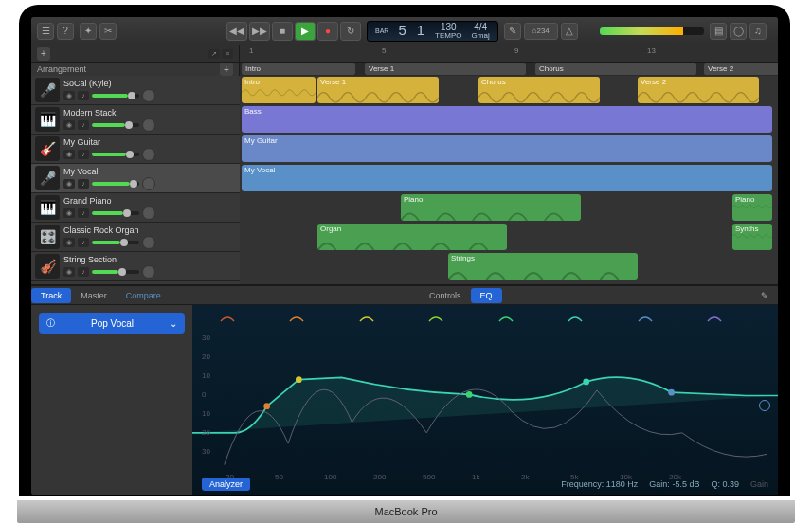 This screenshot has height=523, width=812. I want to click on track-header: 🎸 My Guitar ◉ ♪, so click(135, 150).